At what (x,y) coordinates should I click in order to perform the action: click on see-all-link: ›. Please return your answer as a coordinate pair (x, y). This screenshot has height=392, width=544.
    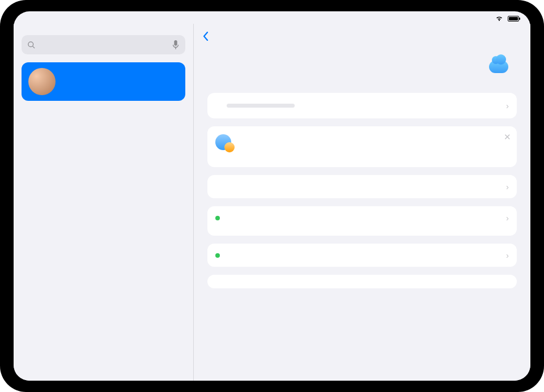
    Looking at the image, I should click on (508, 218).